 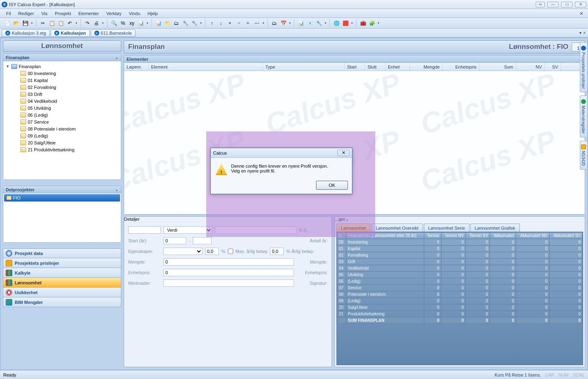 I want to click on rtable-col: #, so click(x=342, y=236).